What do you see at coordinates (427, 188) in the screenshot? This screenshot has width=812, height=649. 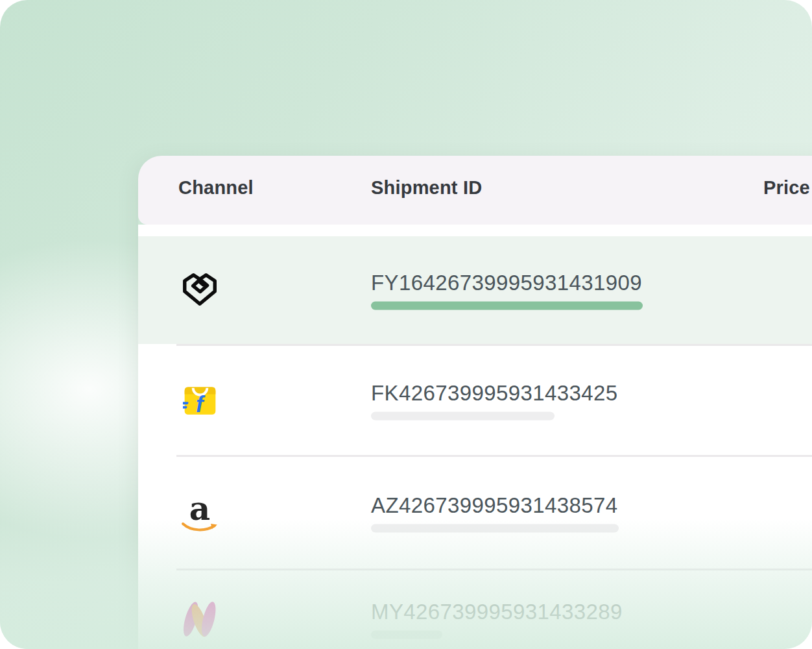 I see `column-header-shipment-id: Shipment ID` at bounding box center [427, 188].